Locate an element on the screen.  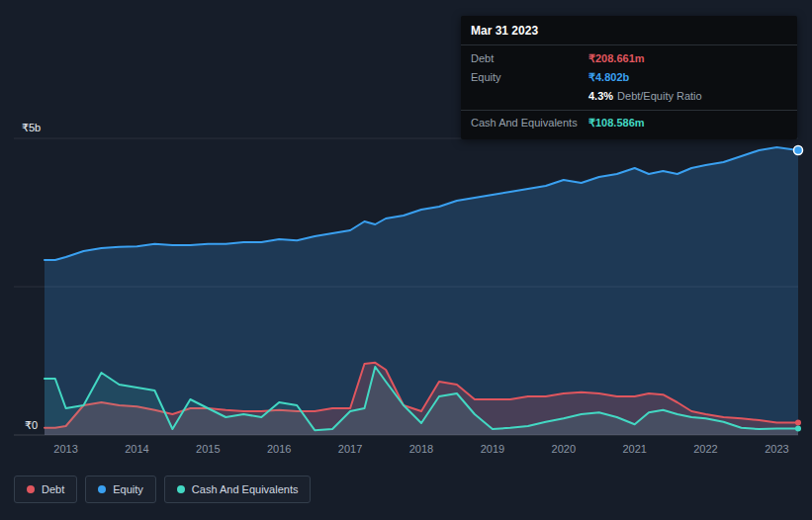
x-tick-label: 2016 is located at coordinates (279, 449).